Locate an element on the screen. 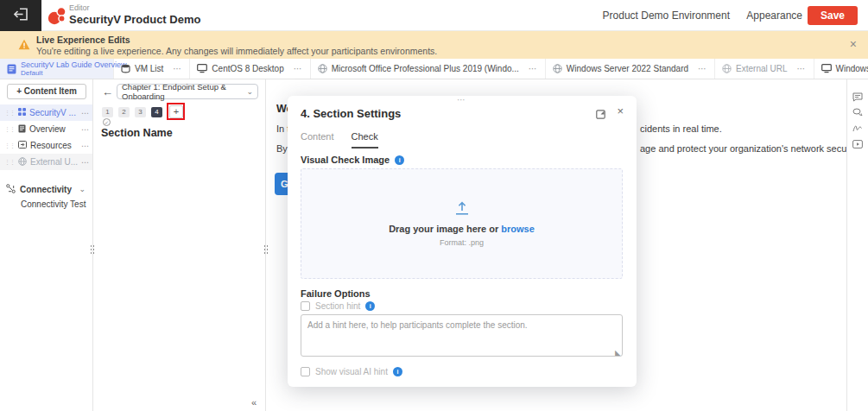  sidebar-item-securityv: ⋮⋮ SecurityV ... ⋯ is located at coordinates (47, 112).